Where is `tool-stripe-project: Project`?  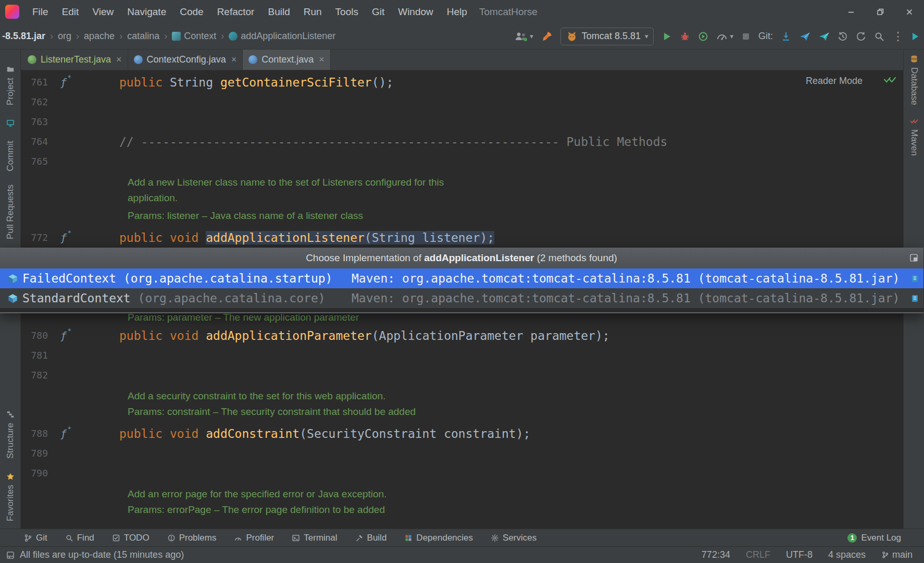
tool-stripe-project: Project is located at coordinates (10, 85).